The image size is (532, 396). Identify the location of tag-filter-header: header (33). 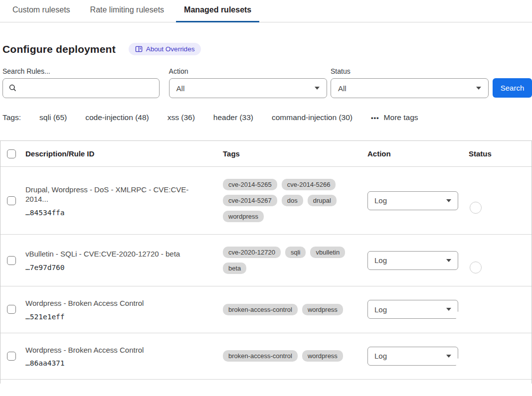
(233, 118).